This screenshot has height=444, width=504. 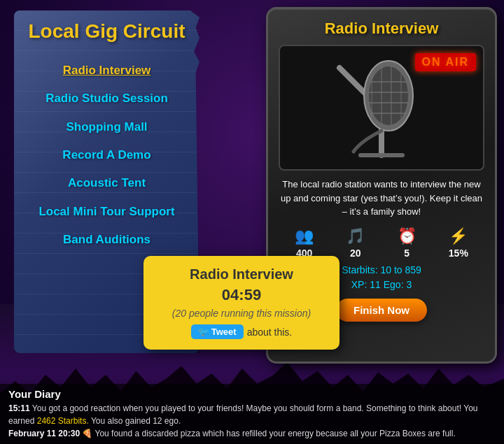 I want to click on stat-fans: 👥 400, so click(x=304, y=243).